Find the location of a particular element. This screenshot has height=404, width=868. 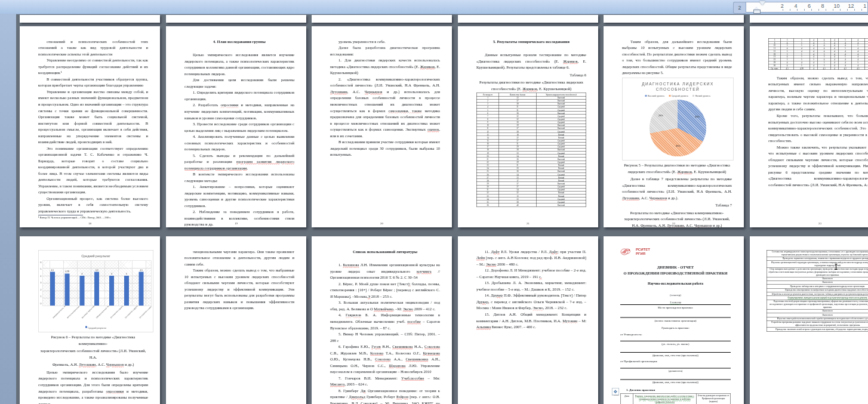

pie-label-mid: 39% is located at coordinates (678, 146).